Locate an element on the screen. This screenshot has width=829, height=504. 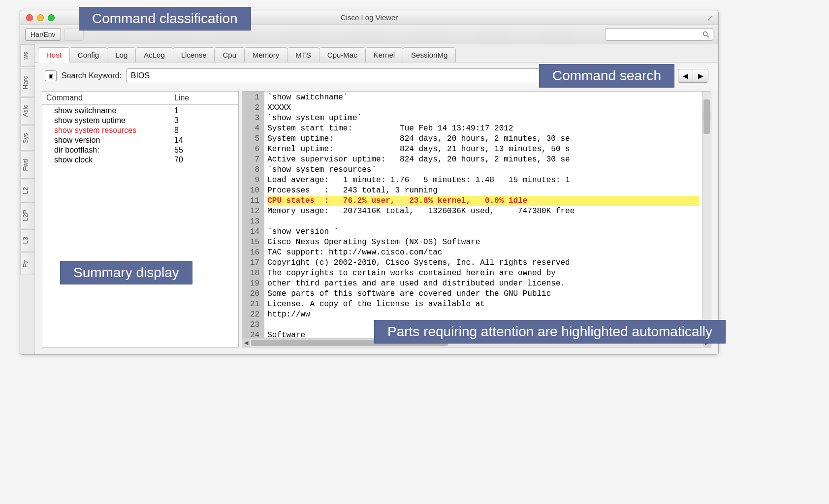
fullscreen-icon: ⤢ is located at coordinates (710, 18).